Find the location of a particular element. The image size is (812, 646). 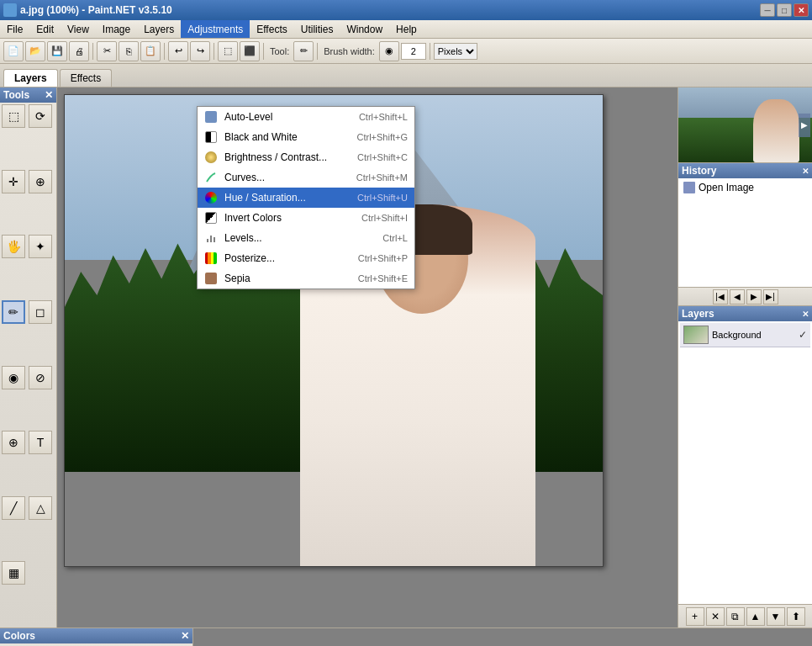

toolbar-sep3 is located at coordinates (214, 51).